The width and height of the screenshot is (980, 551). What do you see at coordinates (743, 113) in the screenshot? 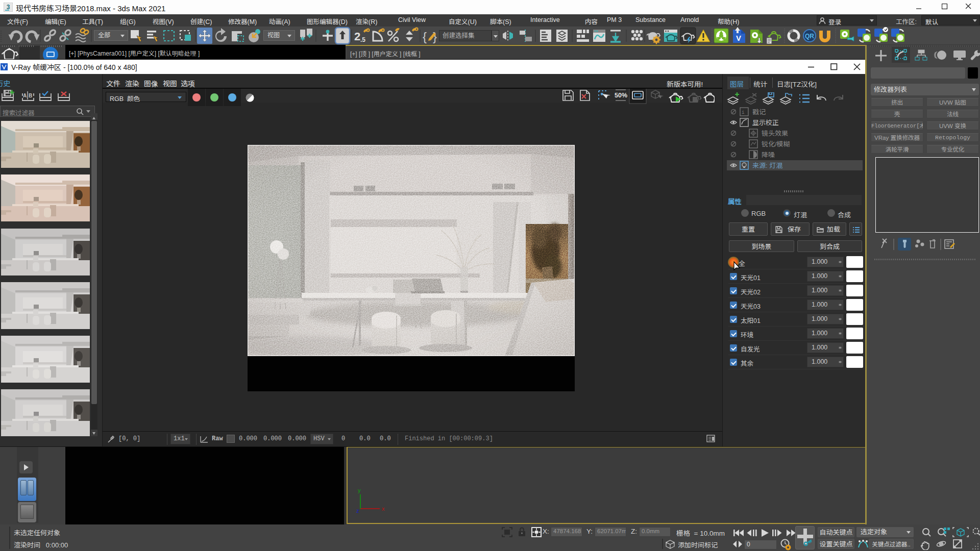
I see `svg-text: i` at bounding box center [743, 113].